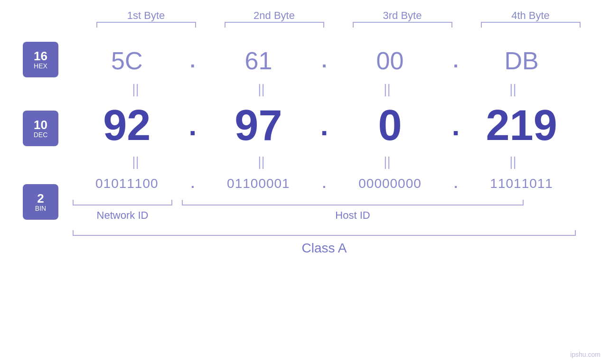 This screenshot has width=610, height=364. Describe the element at coordinates (324, 61) in the screenshot. I see `hex-row: 5C . 61 . 00 . DB` at that location.